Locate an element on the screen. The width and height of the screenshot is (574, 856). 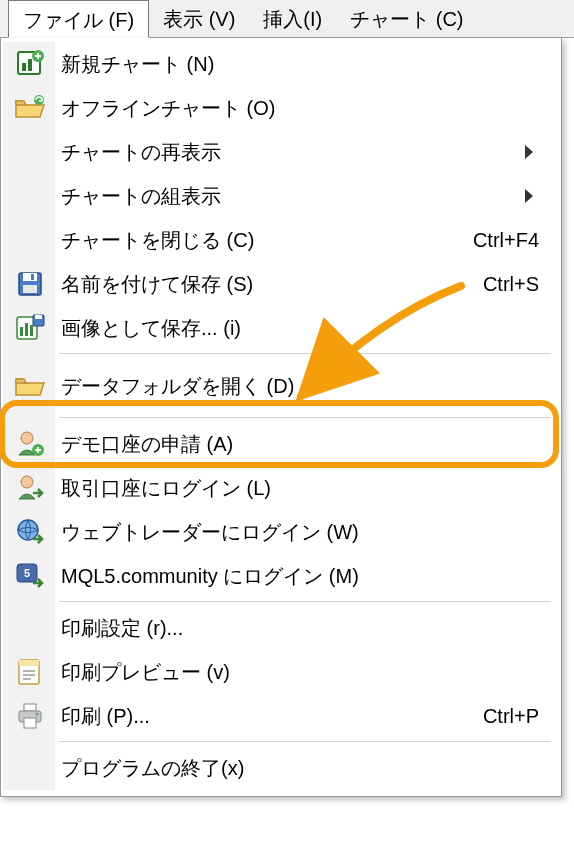
menu-label: チャートの再表示 is located at coordinates (293, 152).